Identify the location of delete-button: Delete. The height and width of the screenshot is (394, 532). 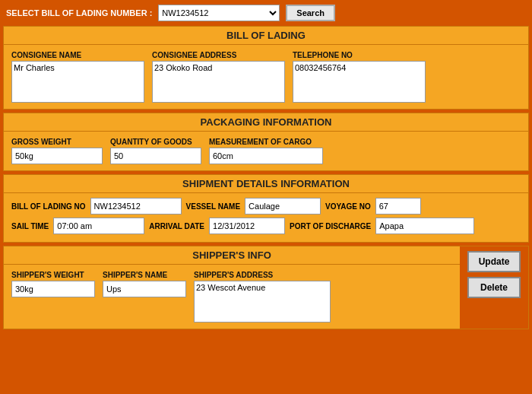
(494, 288).